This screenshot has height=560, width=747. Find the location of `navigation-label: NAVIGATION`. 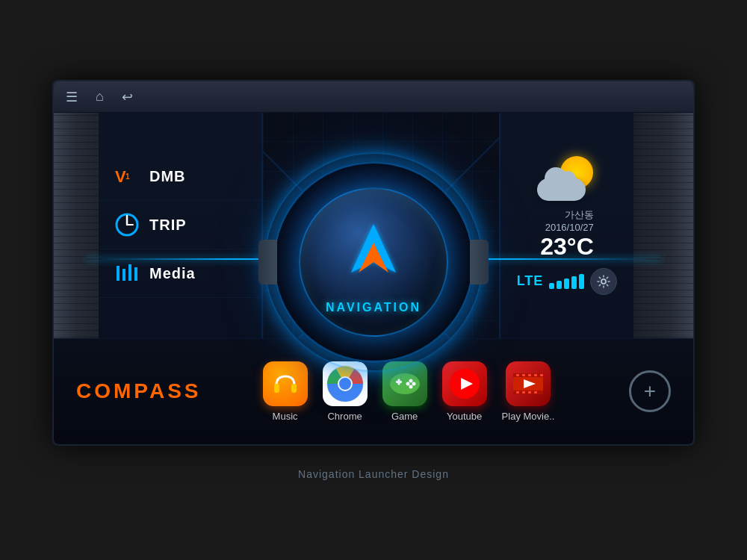

navigation-label: NAVIGATION is located at coordinates (374, 308).